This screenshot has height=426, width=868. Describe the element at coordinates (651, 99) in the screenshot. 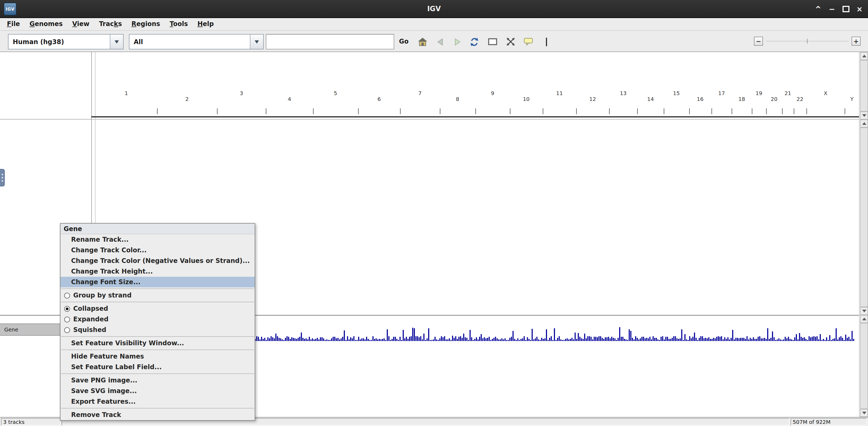

I see `chromosome-label-14: 14` at that location.